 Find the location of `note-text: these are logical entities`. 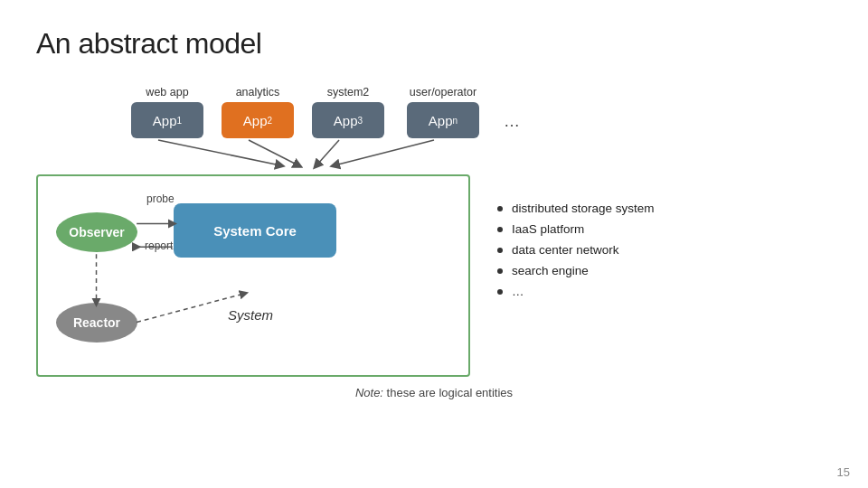

note-text: these are logical entities is located at coordinates (448, 392).